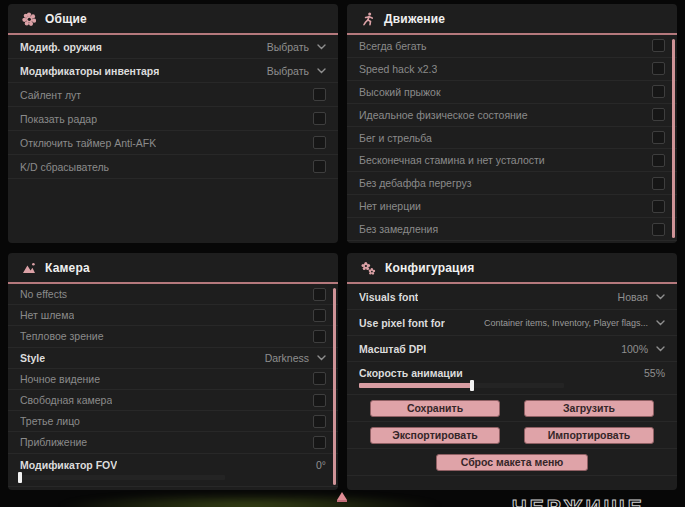 This screenshot has height=507, width=685. I want to click on setting-label: Нет шлема, so click(47, 315).